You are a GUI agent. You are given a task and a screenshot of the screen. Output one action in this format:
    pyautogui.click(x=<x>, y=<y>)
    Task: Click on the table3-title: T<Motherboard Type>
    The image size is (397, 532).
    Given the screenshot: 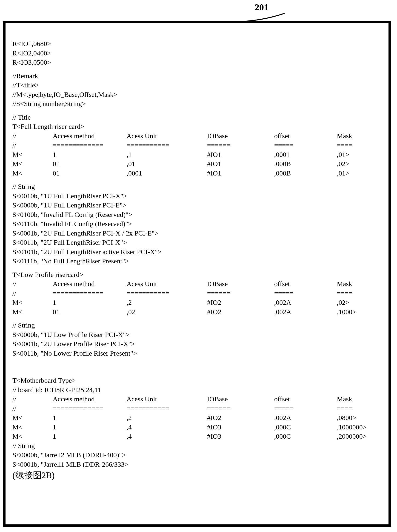 What is the action you would take?
    pyautogui.click(x=197, y=381)
    